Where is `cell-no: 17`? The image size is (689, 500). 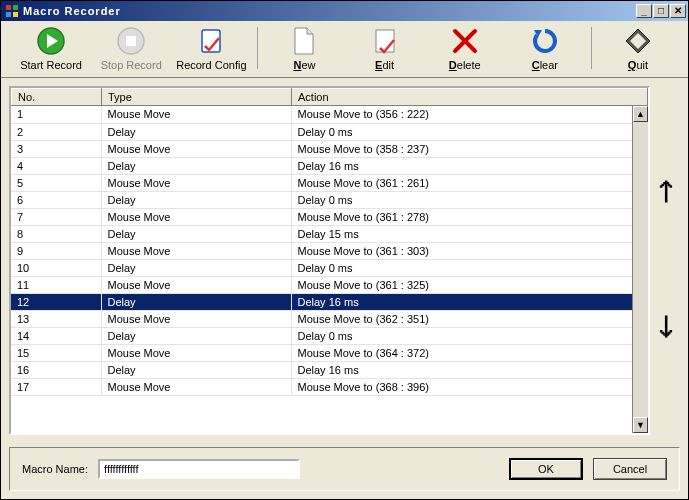
cell-no: 17 is located at coordinates (56, 386).